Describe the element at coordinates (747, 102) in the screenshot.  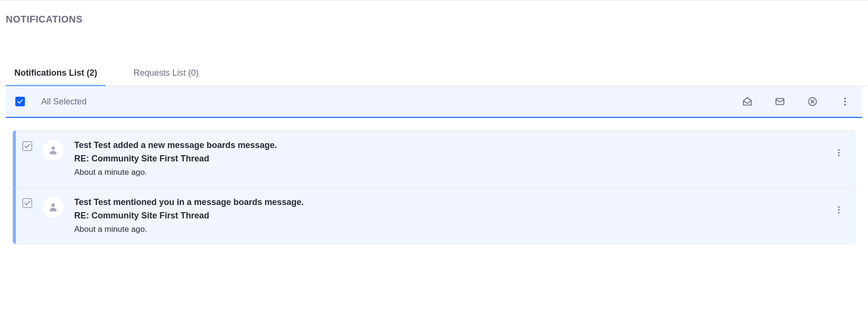
I see `mark-as-read-icon` at that location.